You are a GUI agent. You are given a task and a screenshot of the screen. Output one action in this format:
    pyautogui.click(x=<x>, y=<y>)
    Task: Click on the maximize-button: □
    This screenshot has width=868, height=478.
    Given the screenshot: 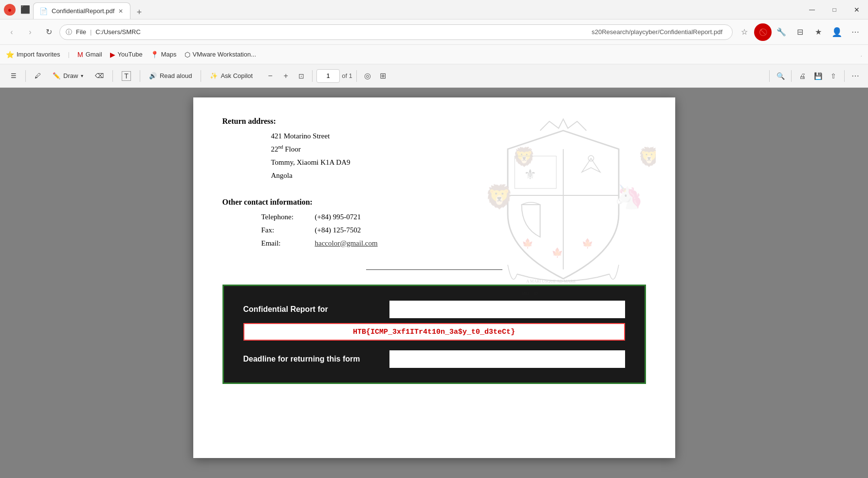 What is the action you would take?
    pyautogui.click(x=834, y=10)
    